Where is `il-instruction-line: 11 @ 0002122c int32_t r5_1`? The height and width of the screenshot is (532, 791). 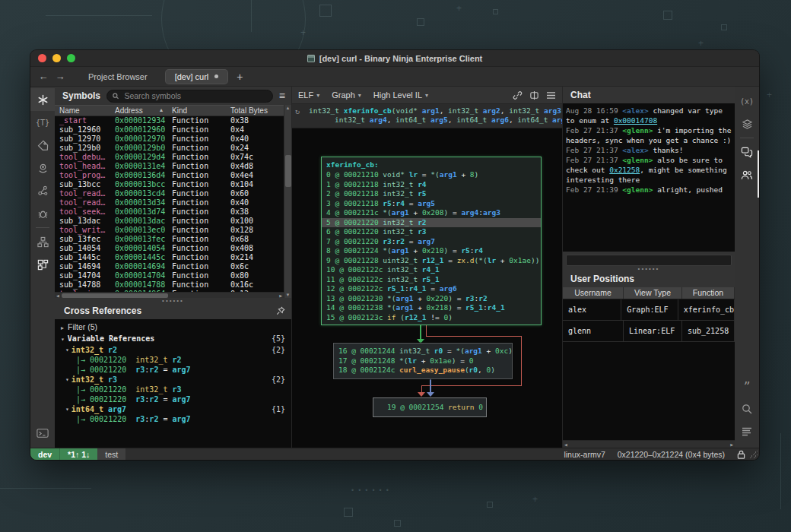
il-instruction-line: 11 @ 0002122c int32_t r5_1 is located at coordinates (431, 280).